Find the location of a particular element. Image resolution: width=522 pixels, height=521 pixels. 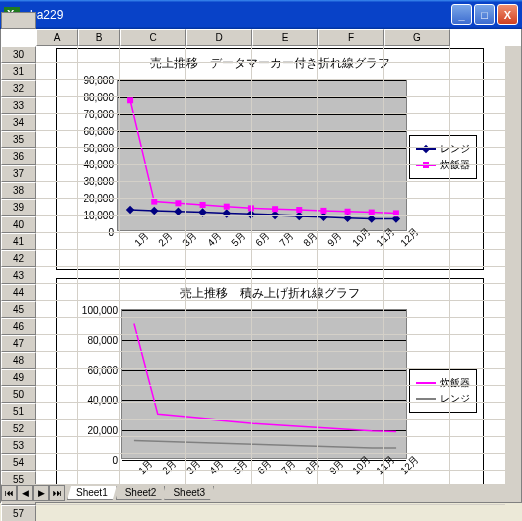

titlebar: vba229 _ □ X is located at coordinates (261, 14).